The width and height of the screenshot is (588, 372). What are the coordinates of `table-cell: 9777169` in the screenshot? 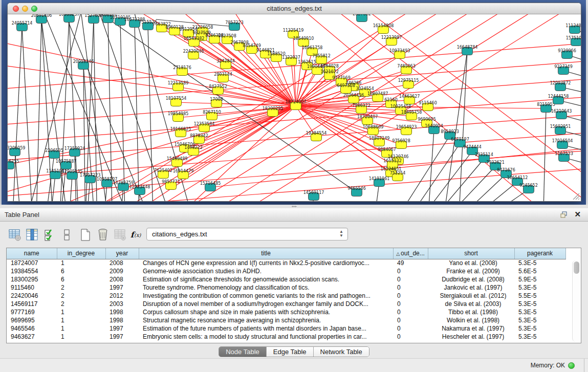 It's located at (32, 312).